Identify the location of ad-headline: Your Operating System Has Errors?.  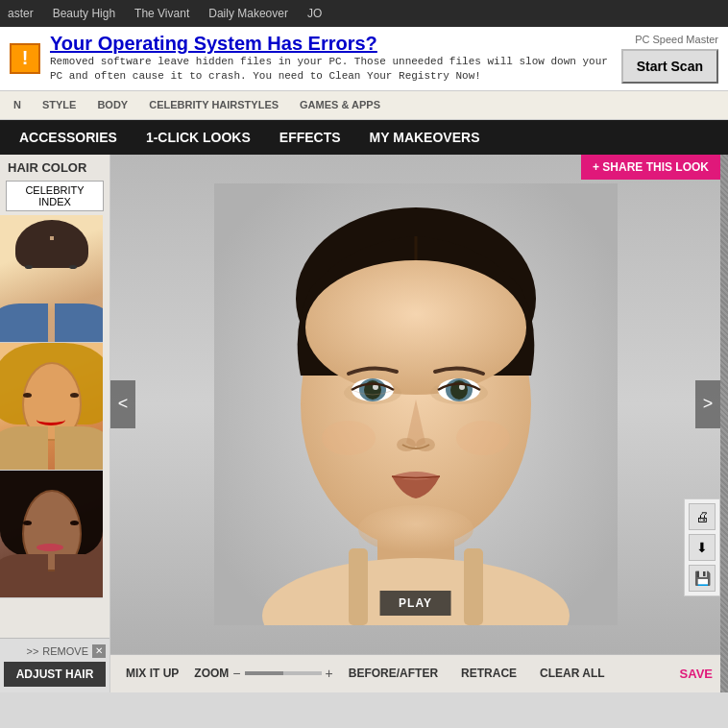
(330, 44).